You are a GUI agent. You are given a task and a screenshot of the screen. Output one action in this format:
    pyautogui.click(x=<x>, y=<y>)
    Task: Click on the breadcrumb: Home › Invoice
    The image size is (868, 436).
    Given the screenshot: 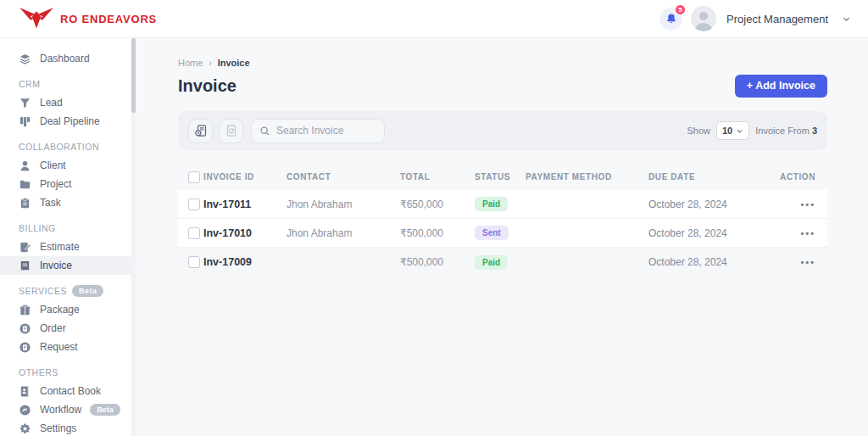 What is the action you would take?
    pyautogui.click(x=503, y=63)
    